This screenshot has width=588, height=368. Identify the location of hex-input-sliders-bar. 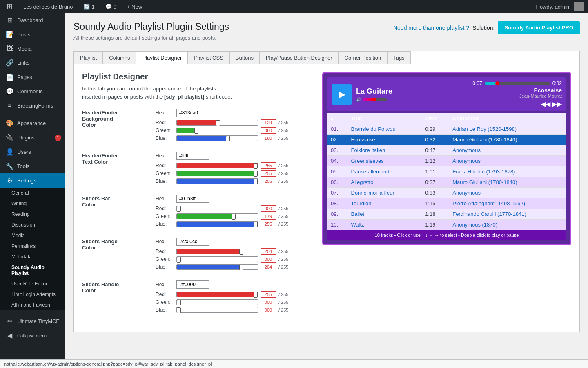
(193, 199).